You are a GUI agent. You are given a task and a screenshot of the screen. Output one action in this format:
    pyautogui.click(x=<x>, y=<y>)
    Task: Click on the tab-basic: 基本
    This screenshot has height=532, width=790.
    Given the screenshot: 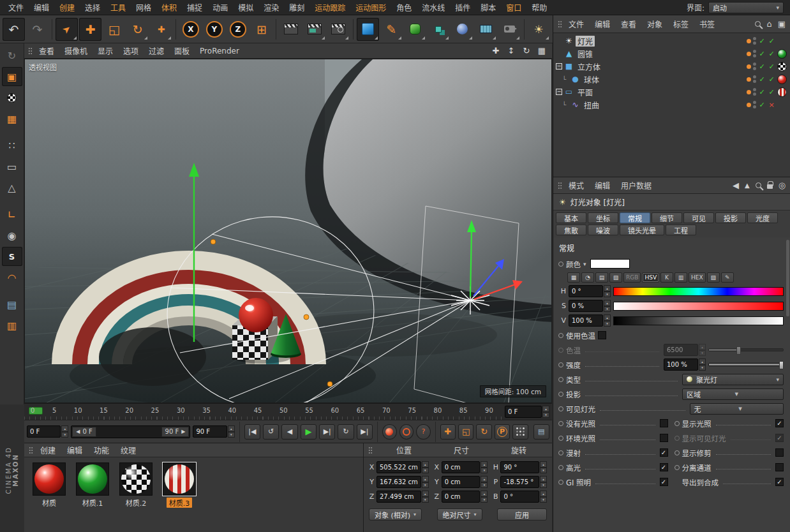 What is the action you would take?
    pyautogui.click(x=571, y=218)
    